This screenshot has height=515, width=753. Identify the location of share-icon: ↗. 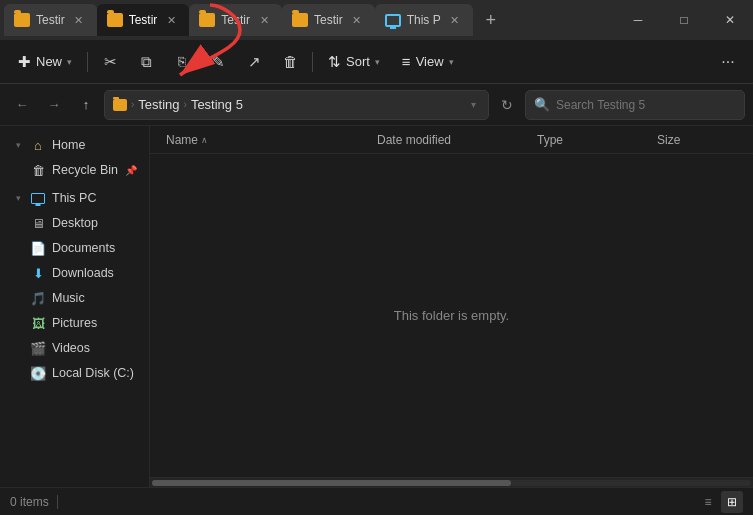
(254, 62).